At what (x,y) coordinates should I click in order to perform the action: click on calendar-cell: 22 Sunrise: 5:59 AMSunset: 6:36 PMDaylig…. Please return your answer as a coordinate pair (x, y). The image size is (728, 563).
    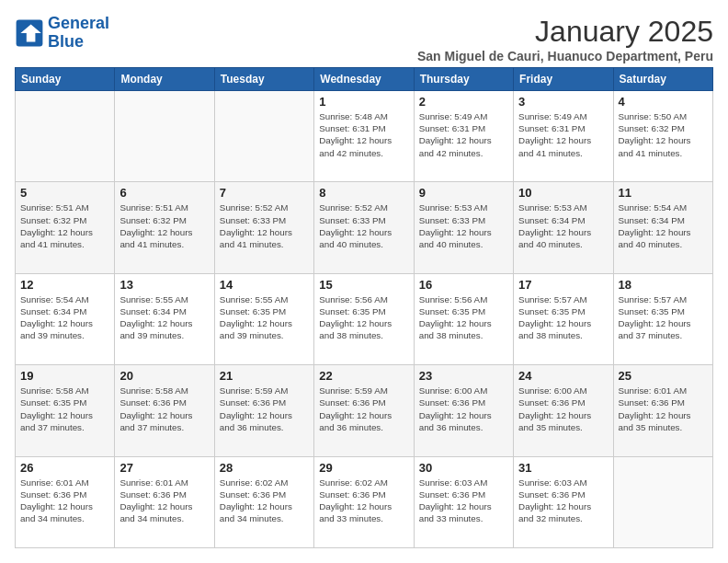
    Looking at the image, I should click on (364, 410).